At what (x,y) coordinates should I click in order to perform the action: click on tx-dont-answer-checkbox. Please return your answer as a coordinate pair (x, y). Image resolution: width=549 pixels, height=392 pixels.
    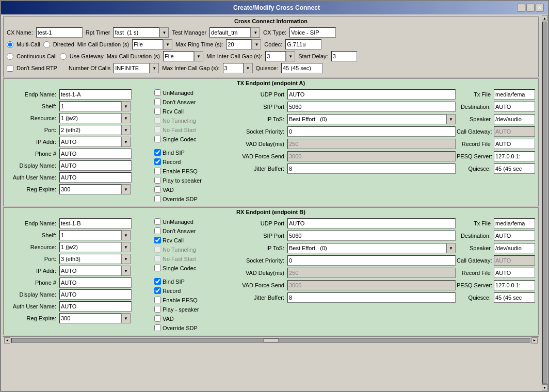
    Looking at the image, I should click on (158, 102).